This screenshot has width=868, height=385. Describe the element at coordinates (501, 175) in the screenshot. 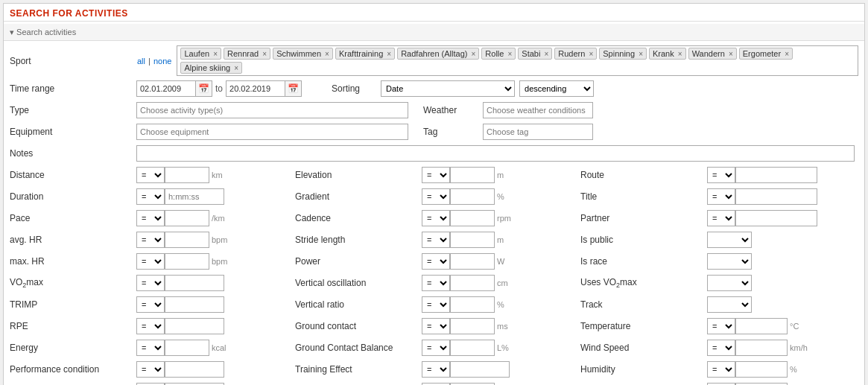

I see `elevation-unit: m` at that location.